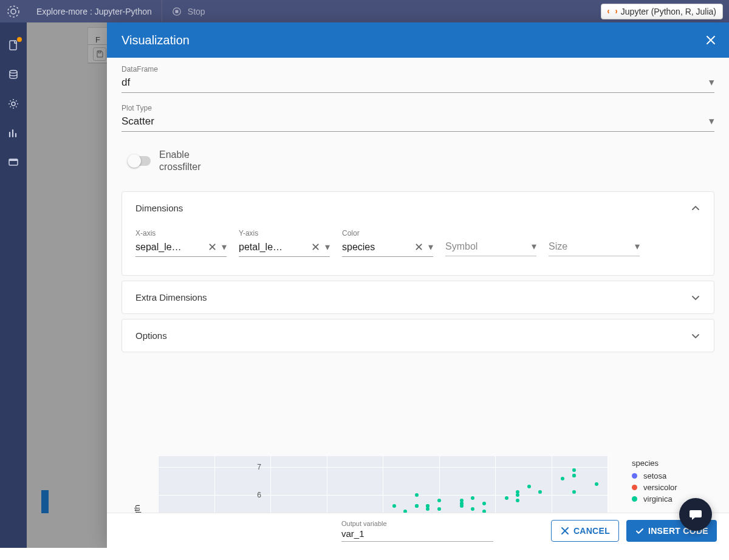 This screenshot has width=729, height=560. I want to click on close-button, so click(711, 40).